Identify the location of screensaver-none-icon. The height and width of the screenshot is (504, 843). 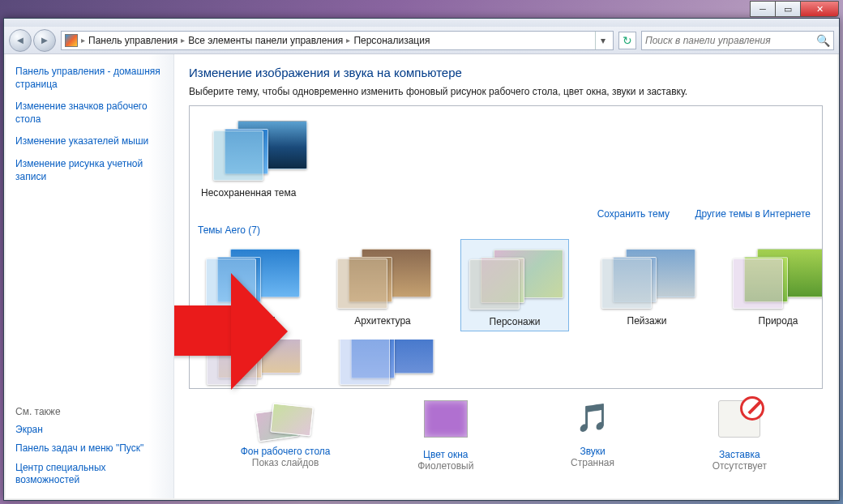
(739, 419).